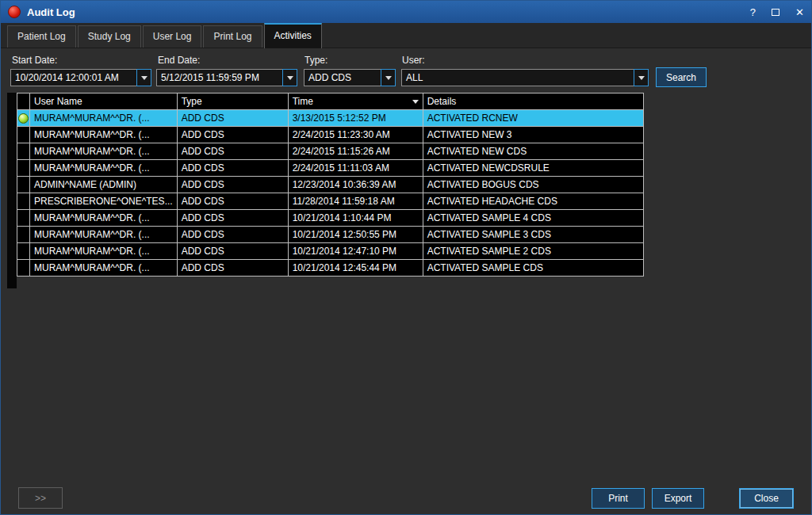  What do you see at coordinates (533, 168) in the screenshot?
I see `cell-details: ACTIVATED NEWCDSRULE` at bounding box center [533, 168].